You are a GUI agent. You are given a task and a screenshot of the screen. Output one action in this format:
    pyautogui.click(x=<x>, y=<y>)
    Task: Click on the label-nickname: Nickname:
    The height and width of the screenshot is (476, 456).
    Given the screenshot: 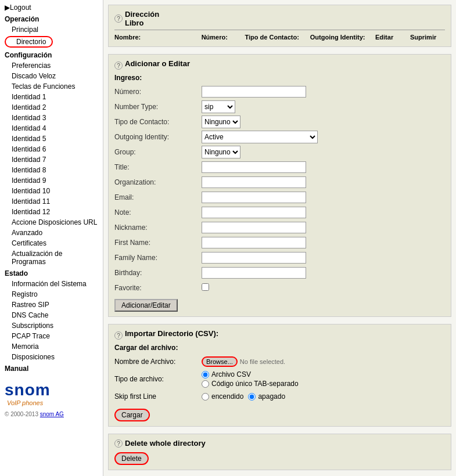 What is the action you would take?
    pyautogui.click(x=158, y=228)
    